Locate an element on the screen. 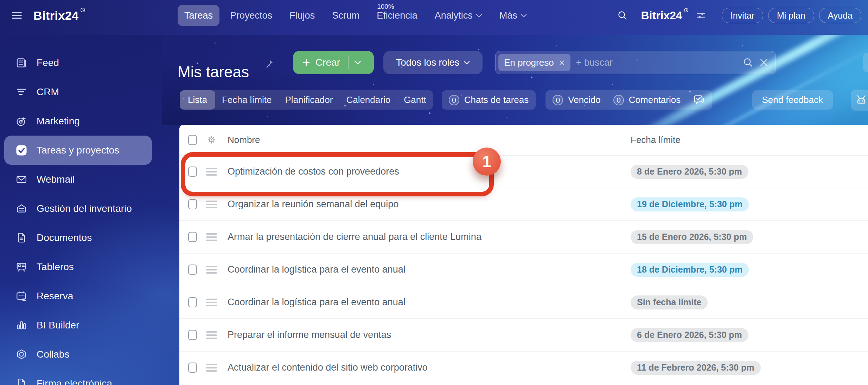 The width and height of the screenshot is (868, 385). chats-counter-pill: 0 Chats de tareas is located at coordinates (489, 100).